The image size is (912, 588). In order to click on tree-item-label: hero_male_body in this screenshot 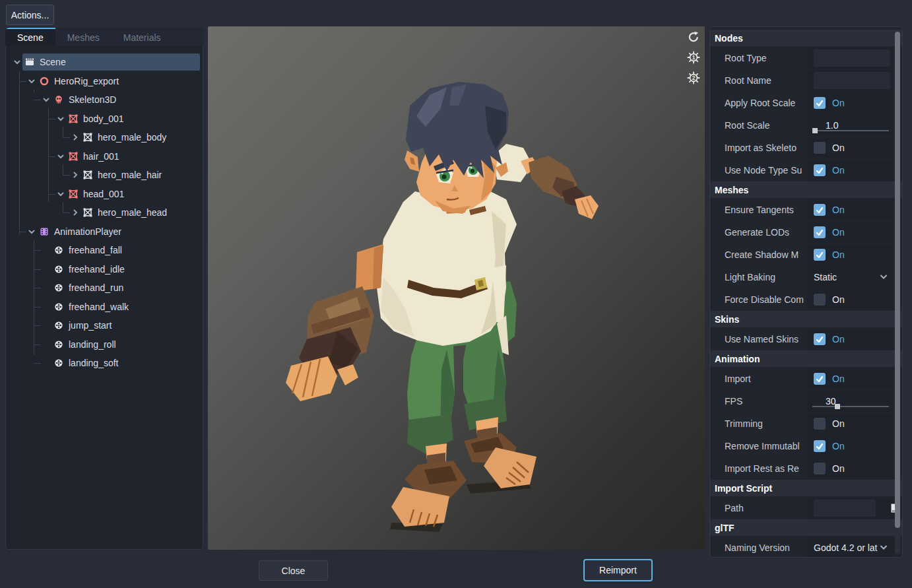, I will do `click(132, 137)`.